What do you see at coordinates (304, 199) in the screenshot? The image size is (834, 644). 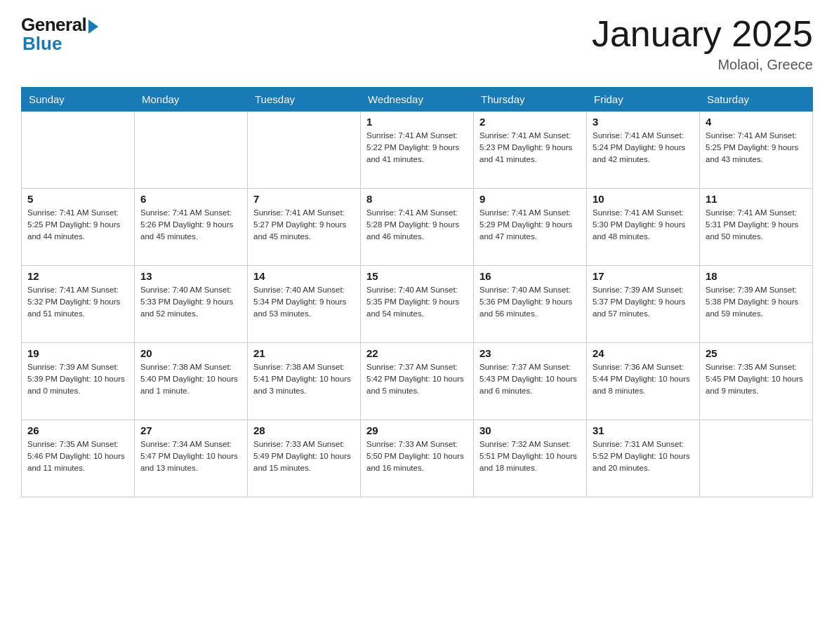 I see `day-number: 7` at bounding box center [304, 199].